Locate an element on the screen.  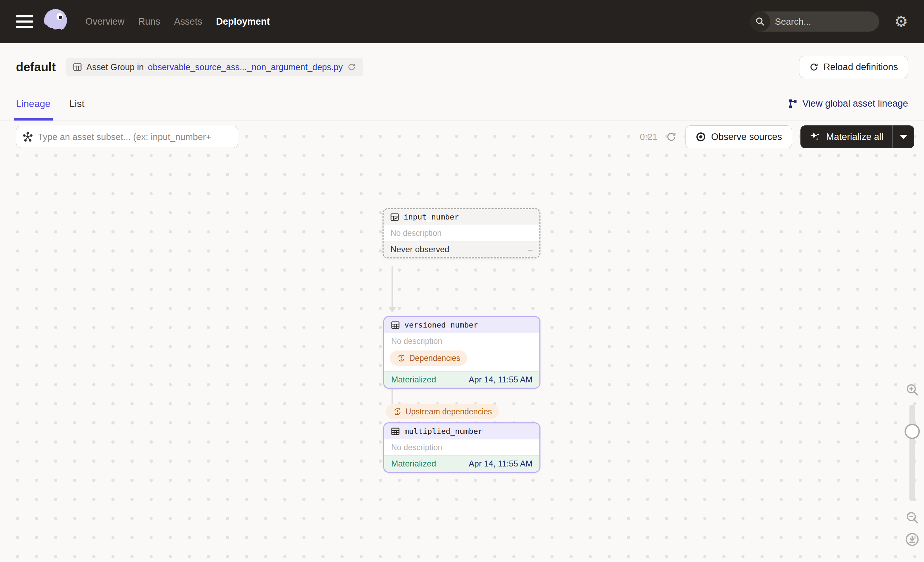
asset-group-badge: Asset Group in observable_source_ass..._… is located at coordinates (214, 67).